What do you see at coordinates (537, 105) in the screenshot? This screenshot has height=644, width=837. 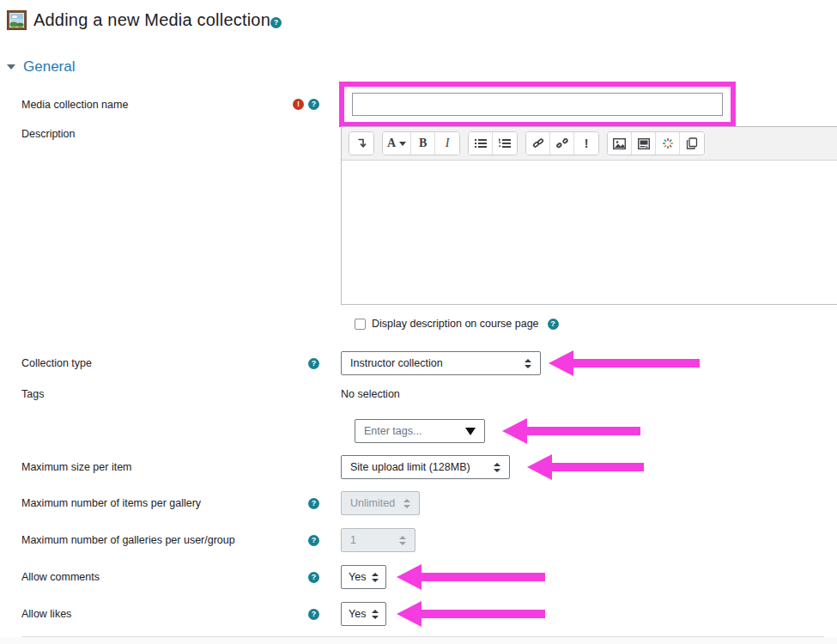 I see `highlight-box` at bounding box center [537, 105].